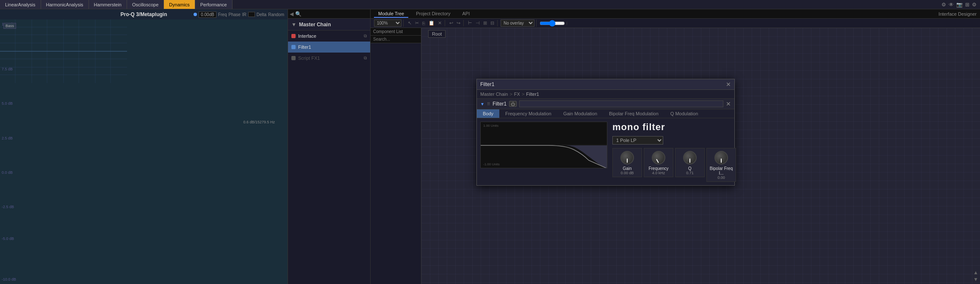 The width and height of the screenshot is (980, 284). I want to click on overlay-select: No overlay Grid, so click(518, 23).